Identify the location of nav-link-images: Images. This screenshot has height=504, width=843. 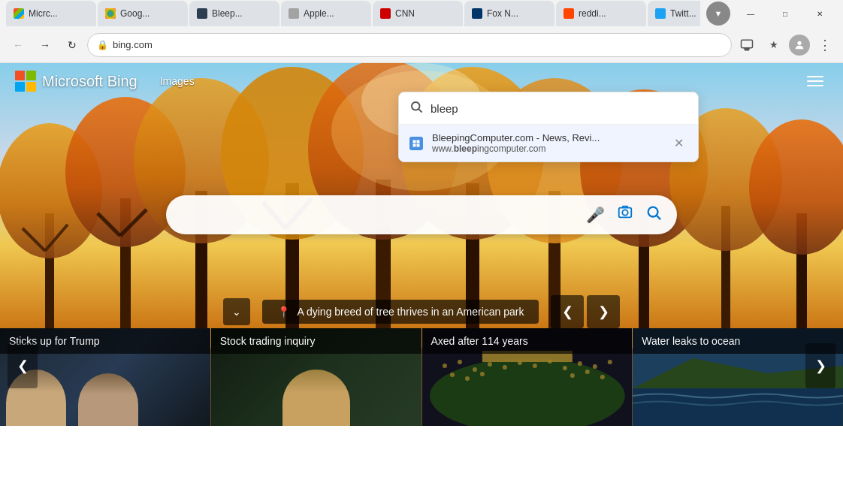
(177, 81).